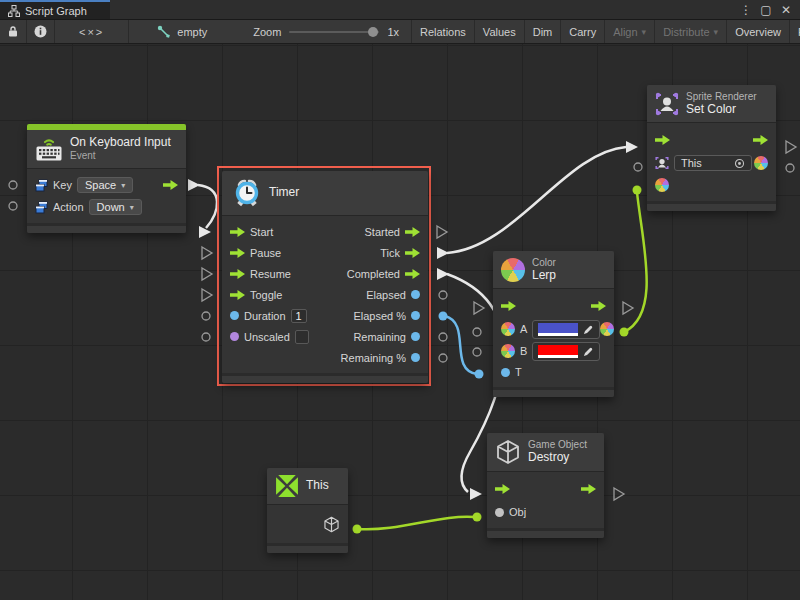  I want to click on wire-this-to-obj, so click(416, 524).